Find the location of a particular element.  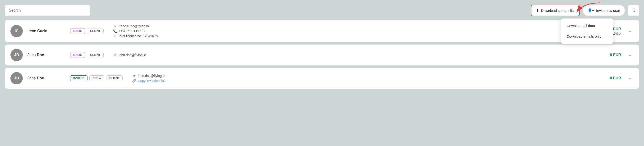

contact-tag: CREW is located at coordinates (97, 78).